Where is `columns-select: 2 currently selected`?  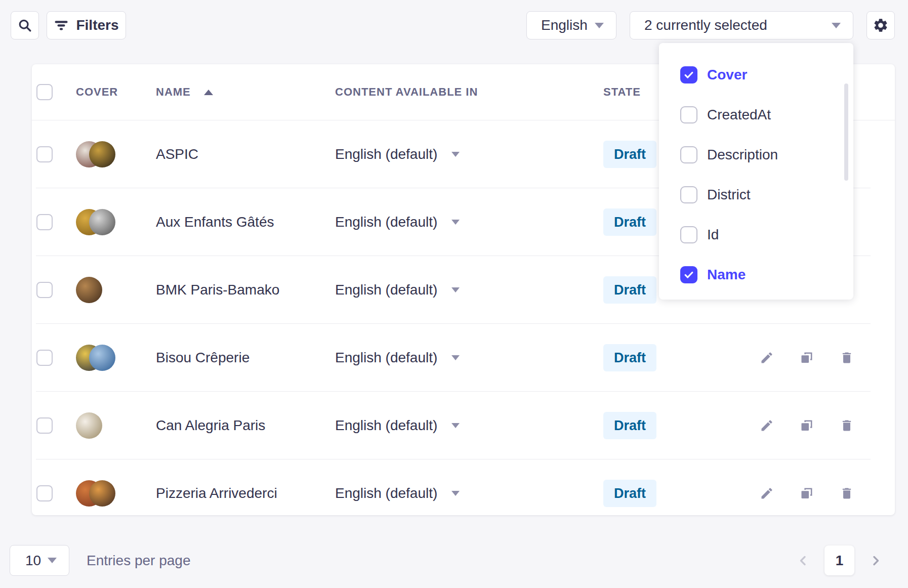
columns-select: 2 currently selected is located at coordinates (741, 25).